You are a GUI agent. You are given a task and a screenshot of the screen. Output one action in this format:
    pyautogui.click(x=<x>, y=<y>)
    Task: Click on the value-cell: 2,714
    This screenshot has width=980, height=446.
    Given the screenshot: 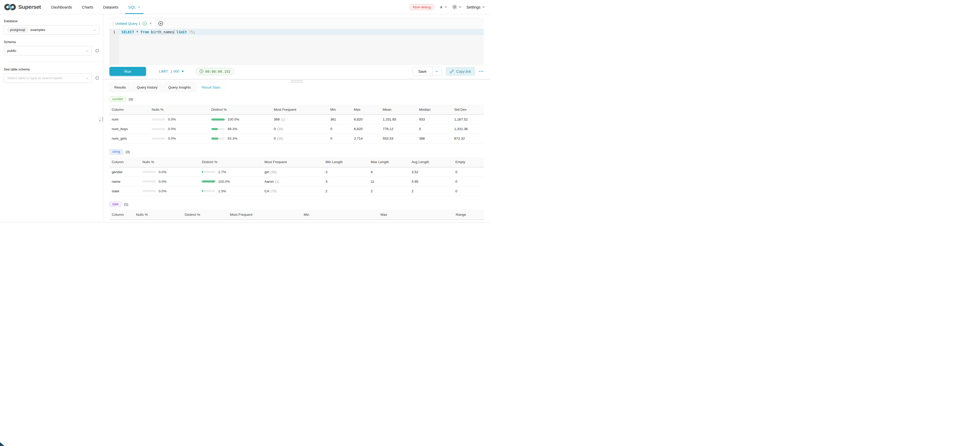 What is the action you would take?
    pyautogui.click(x=368, y=139)
    